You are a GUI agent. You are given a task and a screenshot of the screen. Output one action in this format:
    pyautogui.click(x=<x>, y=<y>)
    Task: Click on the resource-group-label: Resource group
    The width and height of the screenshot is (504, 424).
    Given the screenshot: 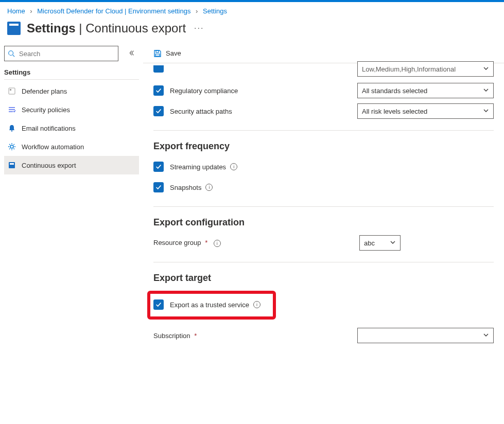 What is the action you would take?
    pyautogui.click(x=177, y=243)
    